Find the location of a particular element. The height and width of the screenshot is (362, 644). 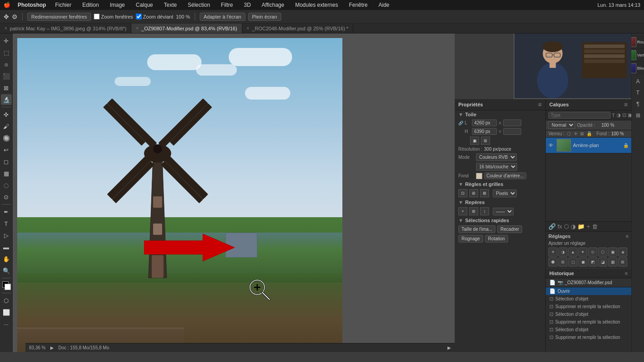

y-input is located at coordinates (512, 131).